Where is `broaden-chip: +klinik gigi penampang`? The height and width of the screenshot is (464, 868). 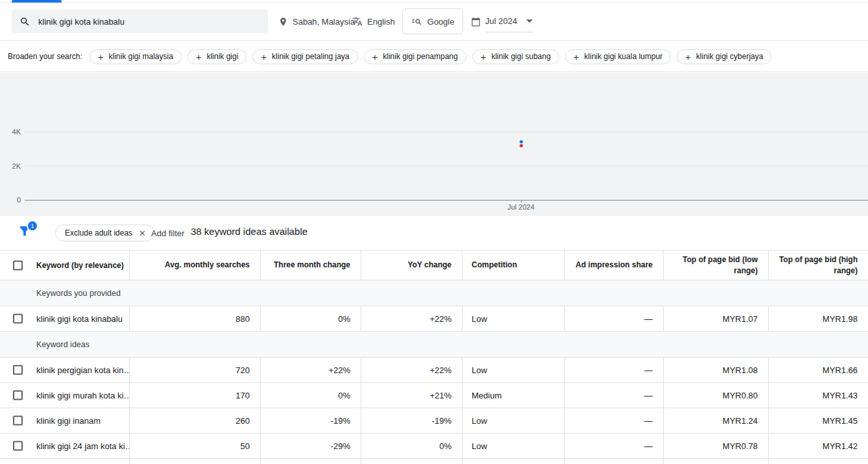
broaden-chip: +klinik gigi penampang is located at coordinates (415, 57).